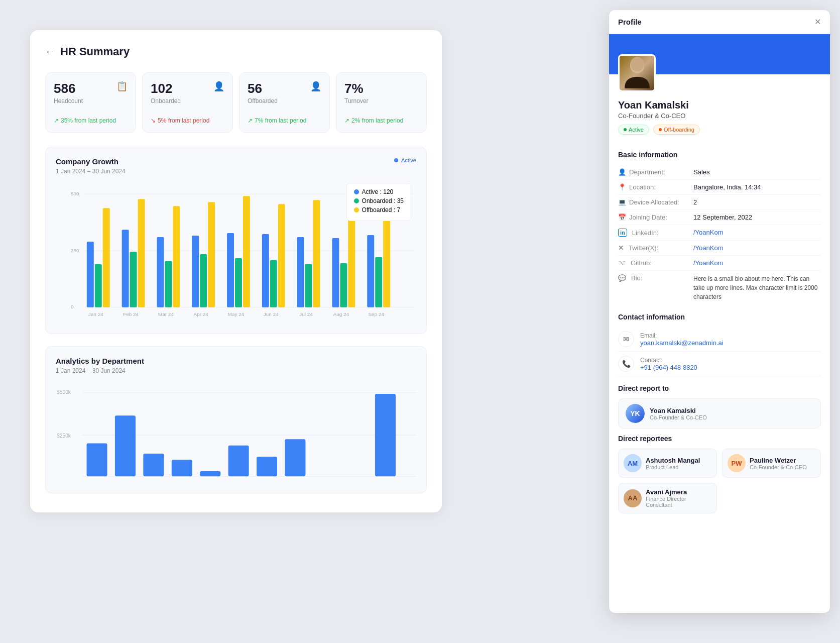  What do you see at coordinates (668, 463) in the screenshot?
I see `reportee-card-ashutosh: AM Ashutosh Mangal Product Lead` at bounding box center [668, 463].